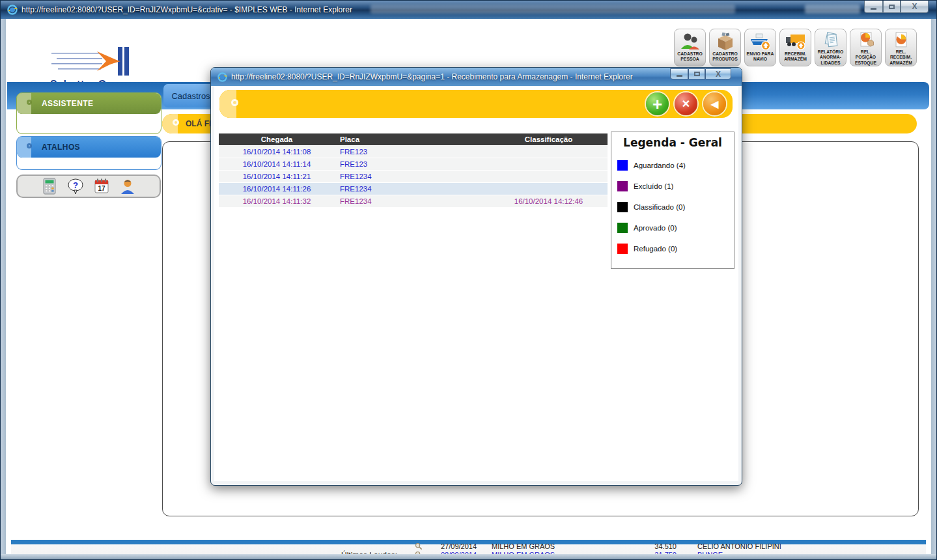 This screenshot has height=560, width=937. I want to click on help-icon: ?, so click(76, 186).